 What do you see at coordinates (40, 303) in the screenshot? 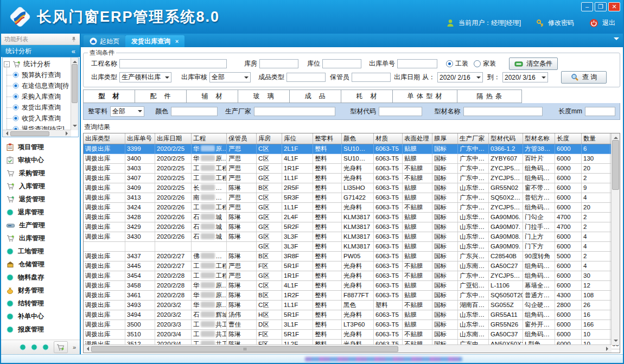
I see `sidebar-item-结转管理: 结转管理` at bounding box center [40, 303].